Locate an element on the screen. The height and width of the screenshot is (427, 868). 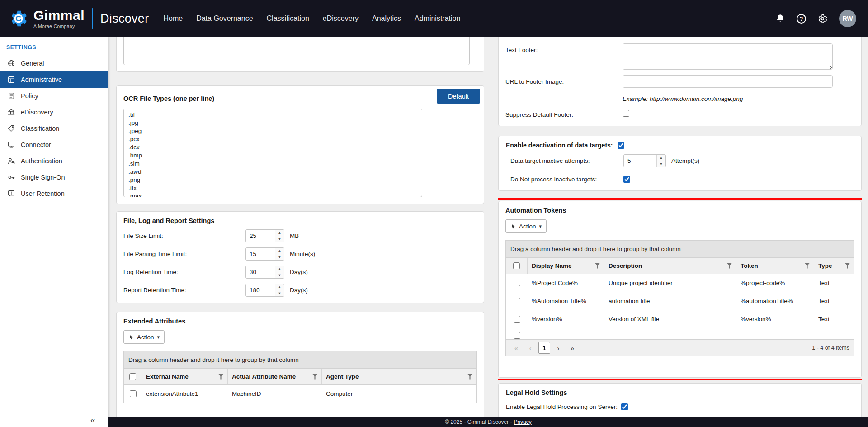
gimmal-logo: G Gimmal A Morae Company is located at coordinates (46, 19).